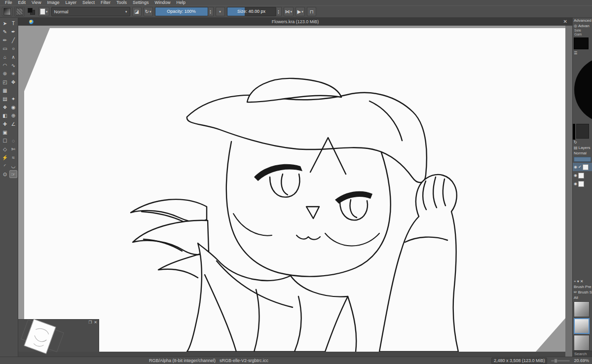 The height and width of the screenshot is (364, 592). What do you see at coordinates (96, 323) in the screenshot?
I see `close-docker-icon: ✕` at bounding box center [96, 323].